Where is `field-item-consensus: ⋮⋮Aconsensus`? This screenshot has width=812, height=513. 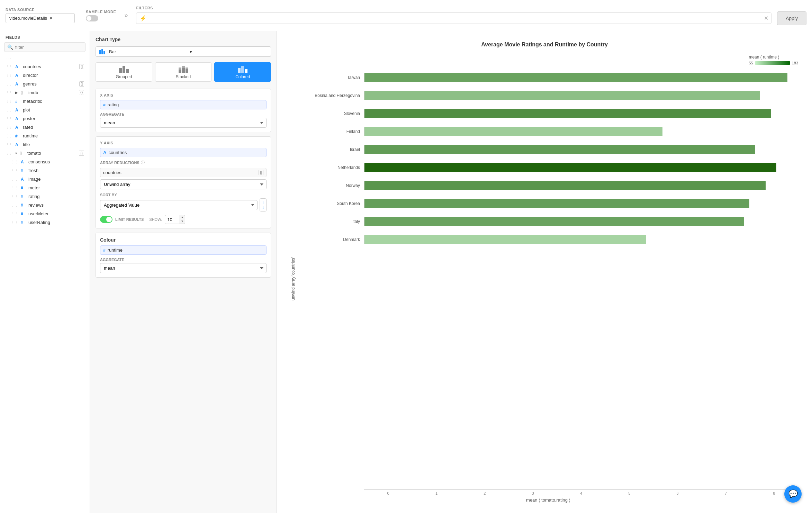
field-item-consensus: ⋮⋮Aconsensus is located at coordinates (45, 162).